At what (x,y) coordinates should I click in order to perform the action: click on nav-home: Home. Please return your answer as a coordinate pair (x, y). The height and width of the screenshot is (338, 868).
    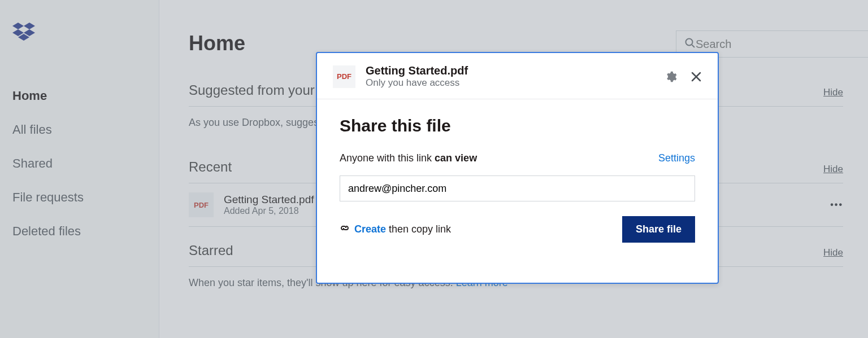
    Looking at the image, I should click on (86, 96).